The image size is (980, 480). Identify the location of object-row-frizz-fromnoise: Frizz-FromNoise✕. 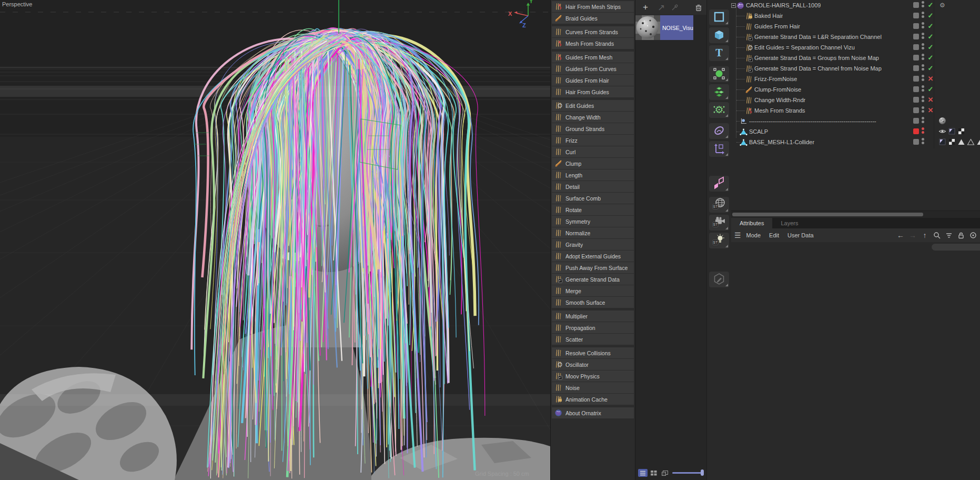
(855, 79).